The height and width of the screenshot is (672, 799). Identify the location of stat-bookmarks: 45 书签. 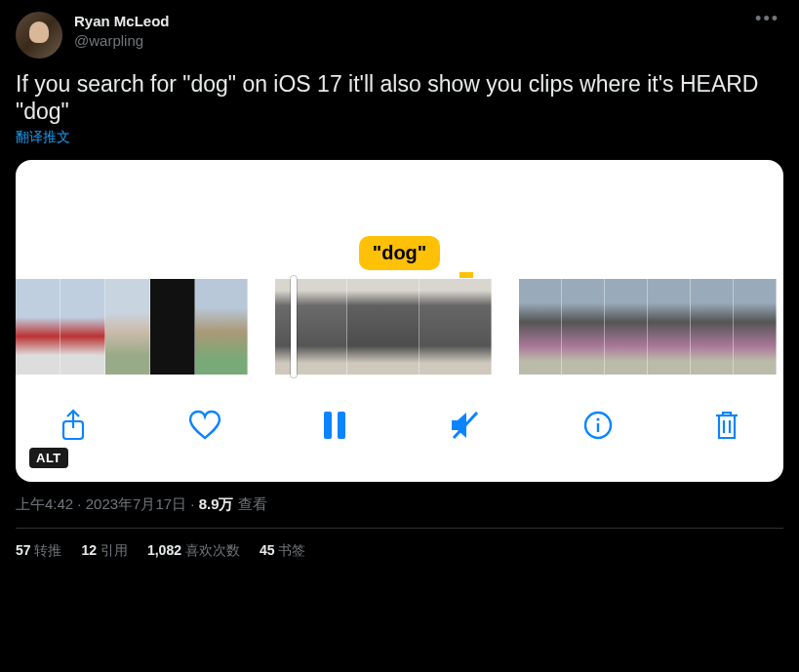
(283, 551).